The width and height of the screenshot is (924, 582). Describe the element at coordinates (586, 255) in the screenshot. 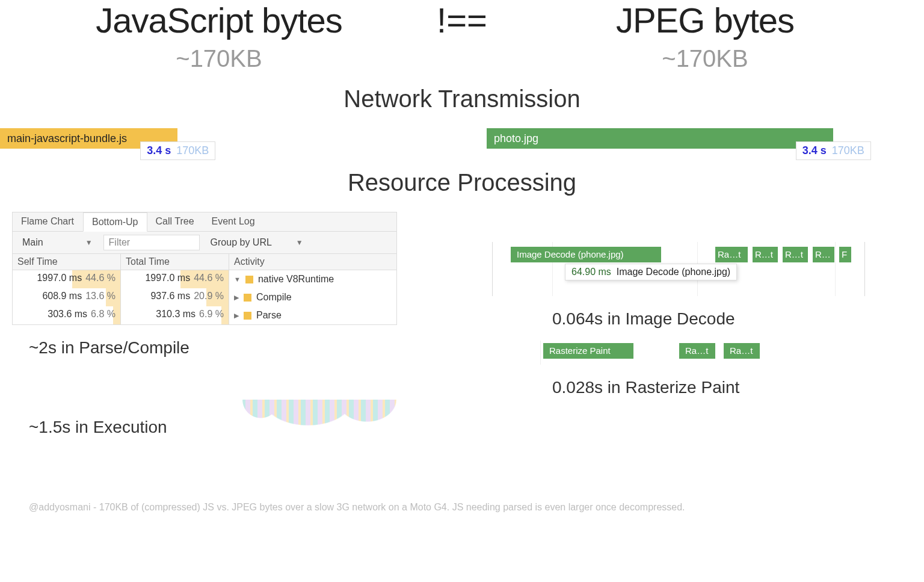

I see `segment-image-decode: Image Decode (phone.jpg)` at that location.